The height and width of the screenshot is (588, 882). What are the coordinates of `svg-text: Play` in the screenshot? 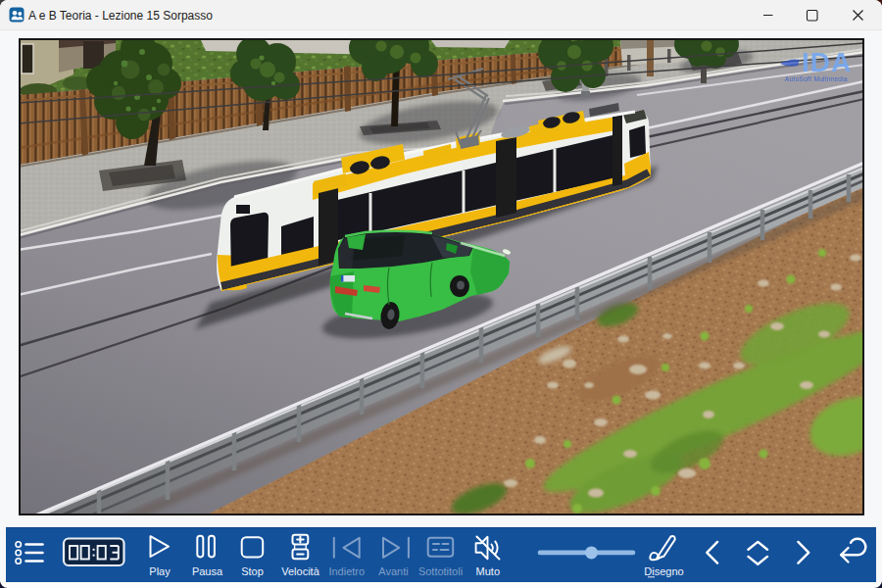 It's located at (160, 571).